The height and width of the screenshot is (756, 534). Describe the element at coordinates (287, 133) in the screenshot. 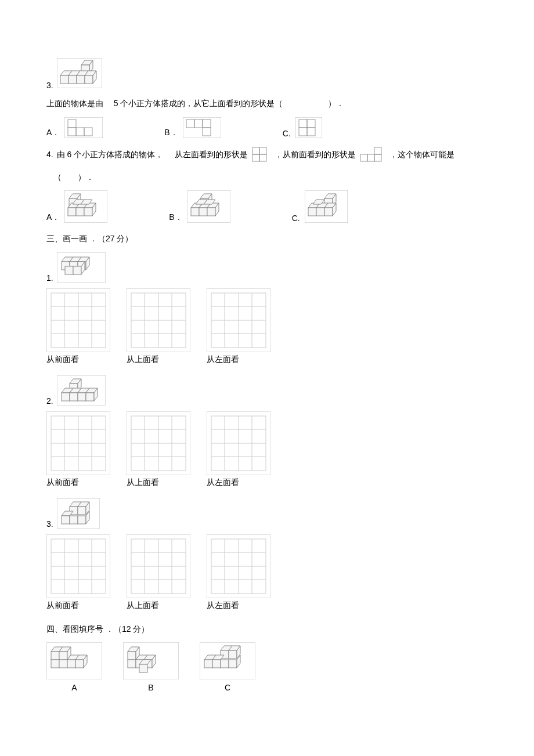

I see `q3-C-label: C.` at that location.